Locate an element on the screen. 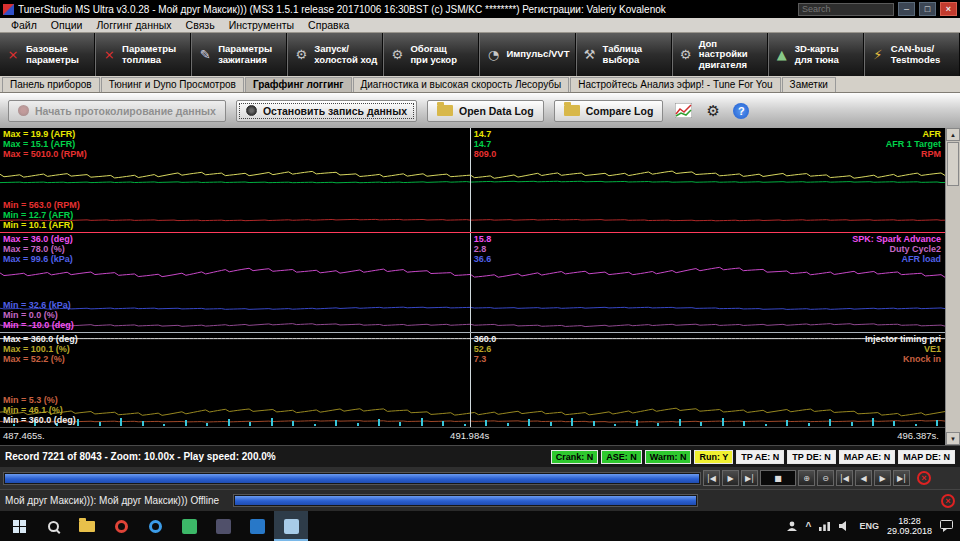  network-icon is located at coordinates (825, 526).